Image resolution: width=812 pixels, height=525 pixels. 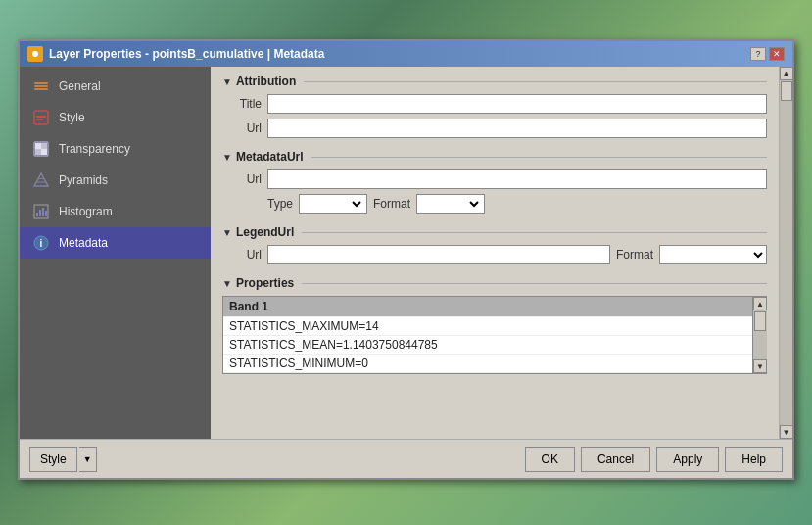 What do you see at coordinates (787, 432) in the screenshot?
I see `main-scroll-down-btn: ▼` at bounding box center [787, 432].